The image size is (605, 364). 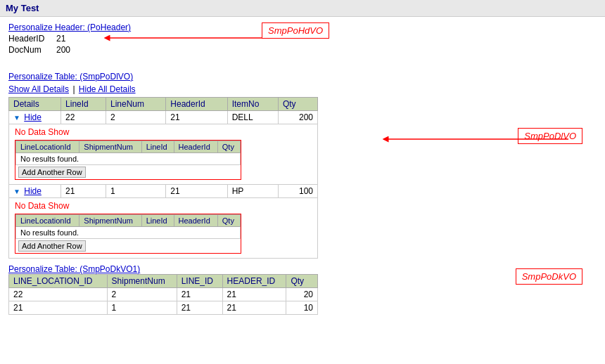 I want to click on hide-link-2: Hide, so click(x=32, y=191).